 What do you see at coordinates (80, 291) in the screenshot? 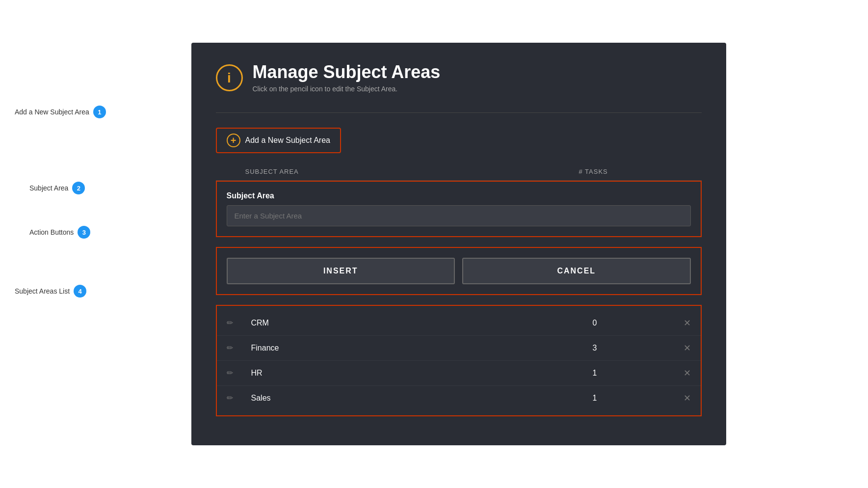
I see `annotation-4-badge: 4` at bounding box center [80, 291].